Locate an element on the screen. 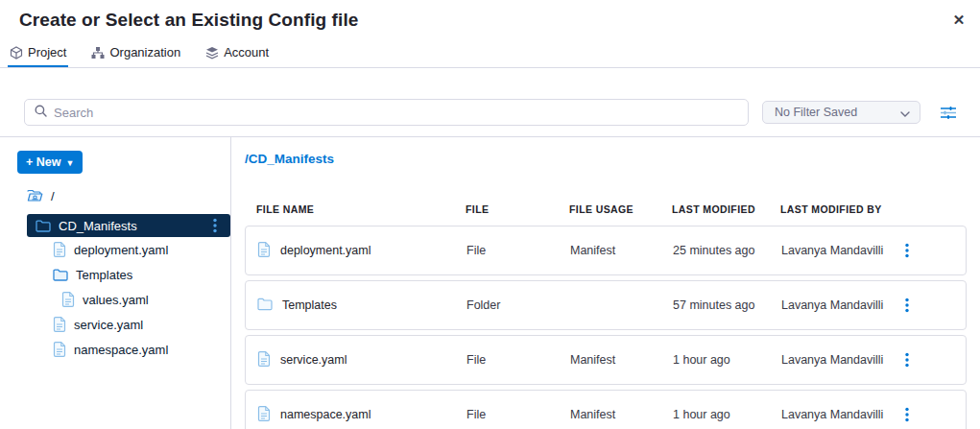  dialog-header: Create or Select an Existing Config file… is located at coordinates (490, 21).